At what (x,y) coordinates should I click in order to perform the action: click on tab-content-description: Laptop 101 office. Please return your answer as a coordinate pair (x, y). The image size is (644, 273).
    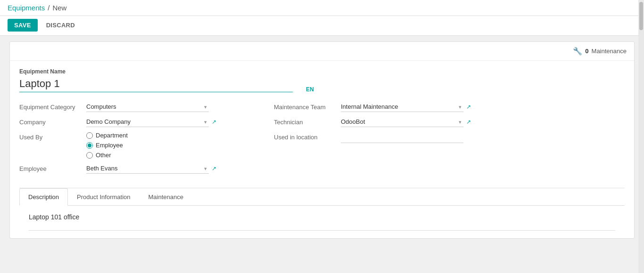
    Looking at the image, I should click on (322, 222).